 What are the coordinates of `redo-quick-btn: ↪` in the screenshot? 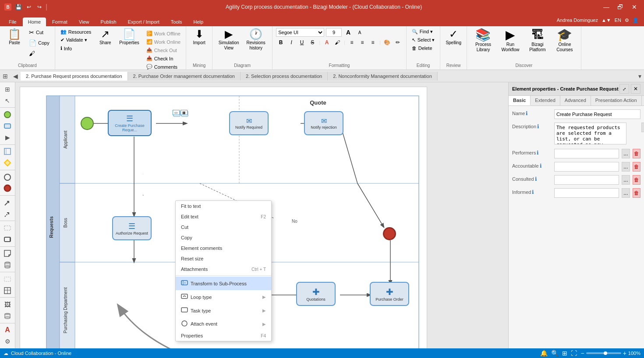 It's located at (39, 7).